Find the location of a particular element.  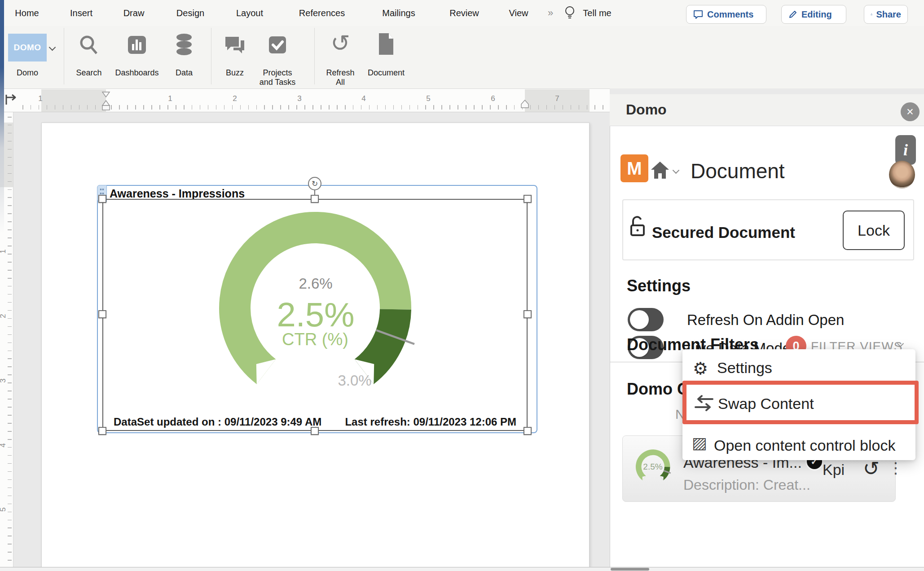

data-label: Data is located at coordinates (184, 73).